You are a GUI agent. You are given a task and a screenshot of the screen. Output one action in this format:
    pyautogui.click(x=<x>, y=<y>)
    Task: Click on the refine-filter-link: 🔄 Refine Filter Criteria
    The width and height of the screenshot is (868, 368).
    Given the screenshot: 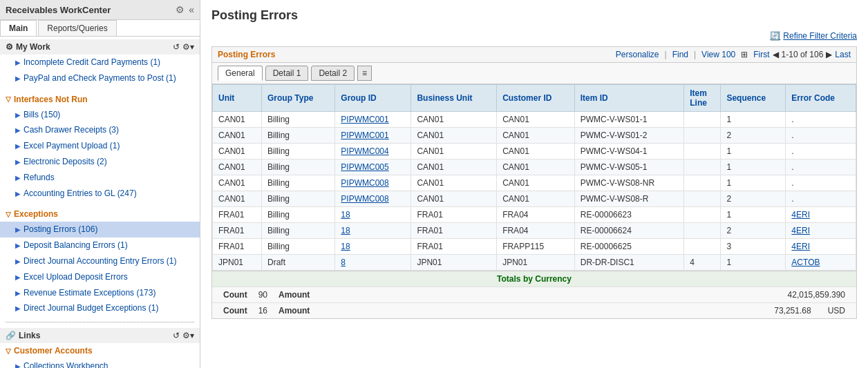 What is the action you would take?
    pyautogui.click(x=813, y=36)
    